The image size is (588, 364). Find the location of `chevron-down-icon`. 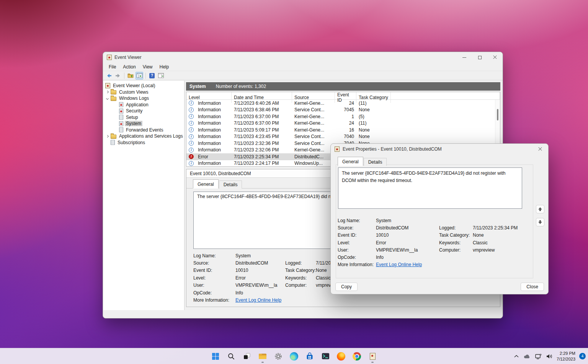

chevron-down-icon is located at coordinates (107, 99).